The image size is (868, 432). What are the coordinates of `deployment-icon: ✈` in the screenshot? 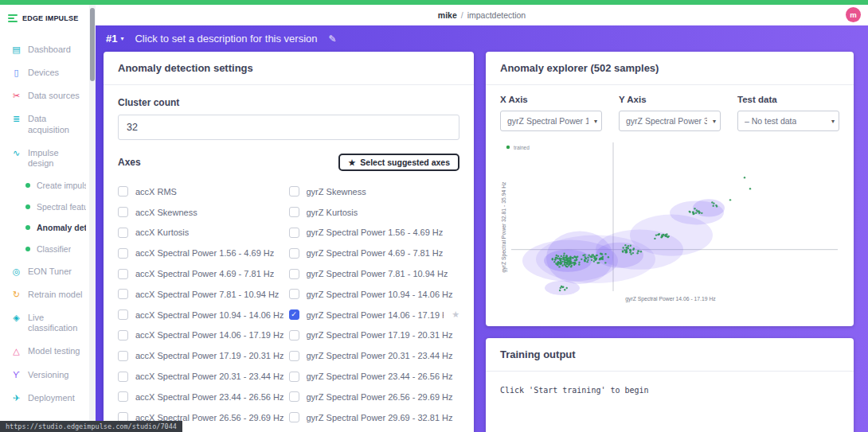 It's located at (16, 398).